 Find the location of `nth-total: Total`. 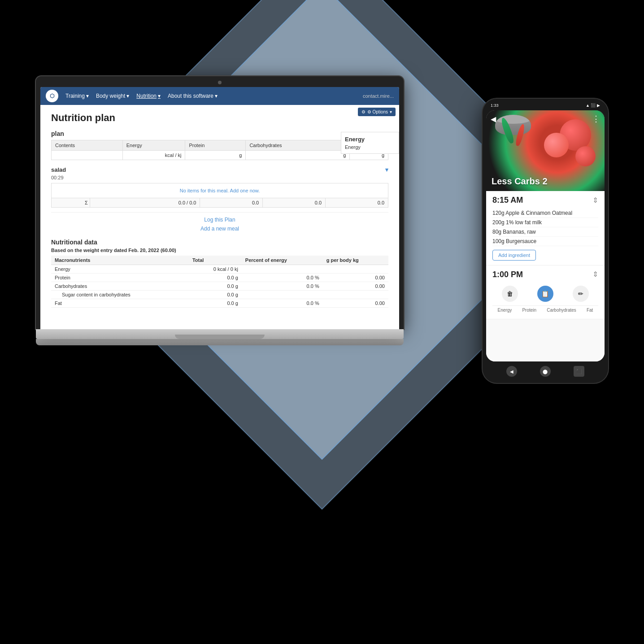

nth-total: Total is located at coordinates (215, 260).